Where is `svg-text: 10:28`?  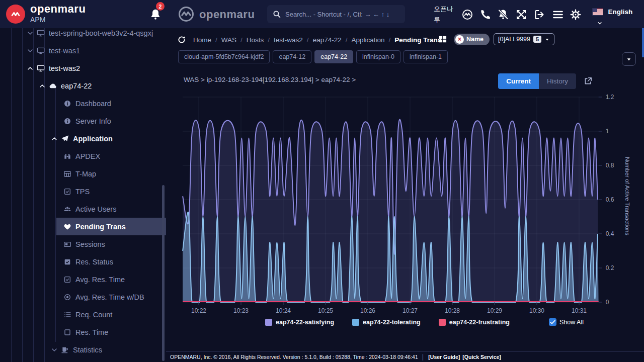
svg-text: 10:28 is located at coordinates (452, 311).